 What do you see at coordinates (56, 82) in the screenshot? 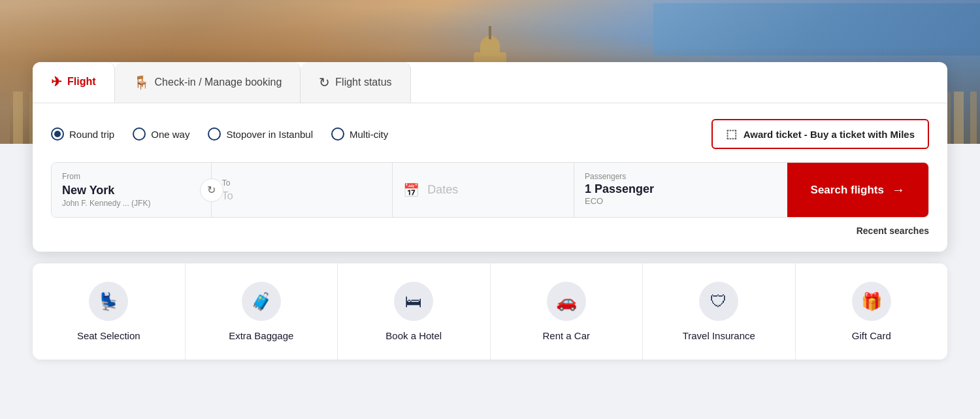
I see `flight-tab-icon: ✈` at bounding box center [56, 82].